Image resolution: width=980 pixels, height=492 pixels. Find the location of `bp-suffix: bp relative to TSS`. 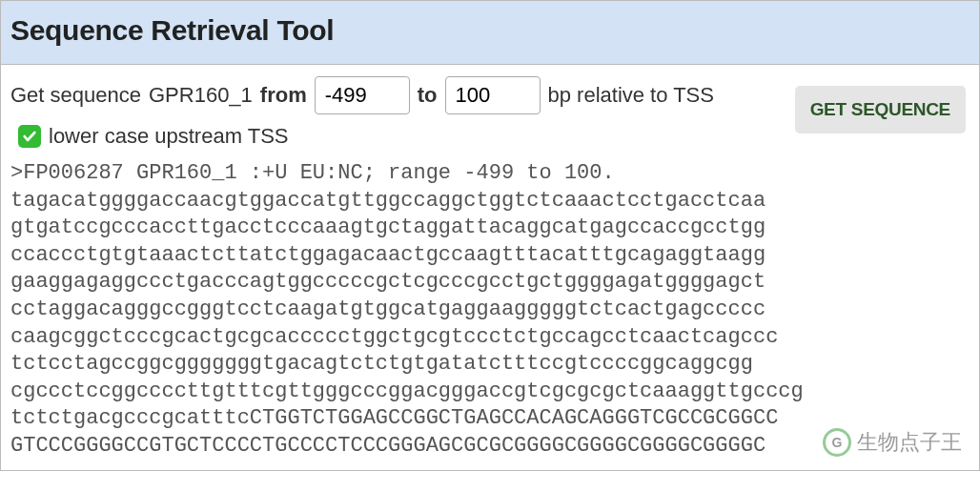

bp-suffix: bp relative to TSS is located at coordinates (631, 95).